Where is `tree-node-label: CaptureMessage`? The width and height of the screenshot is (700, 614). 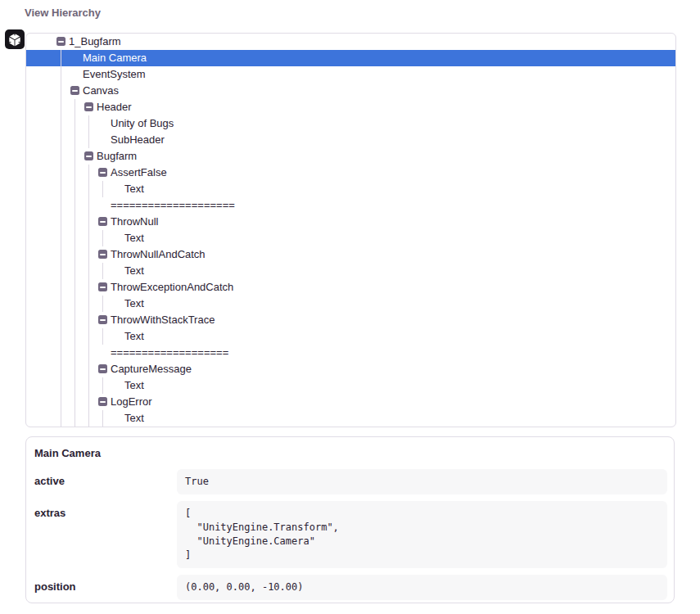
tree-node-label: CaptureMessage is located at coordinates (151, 368).